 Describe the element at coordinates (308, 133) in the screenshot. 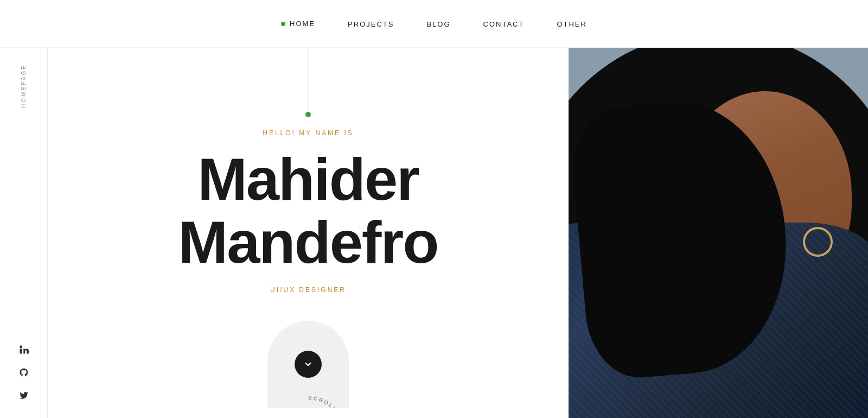

I see `hello-label: HELLO! MY NAME IS` at that location.